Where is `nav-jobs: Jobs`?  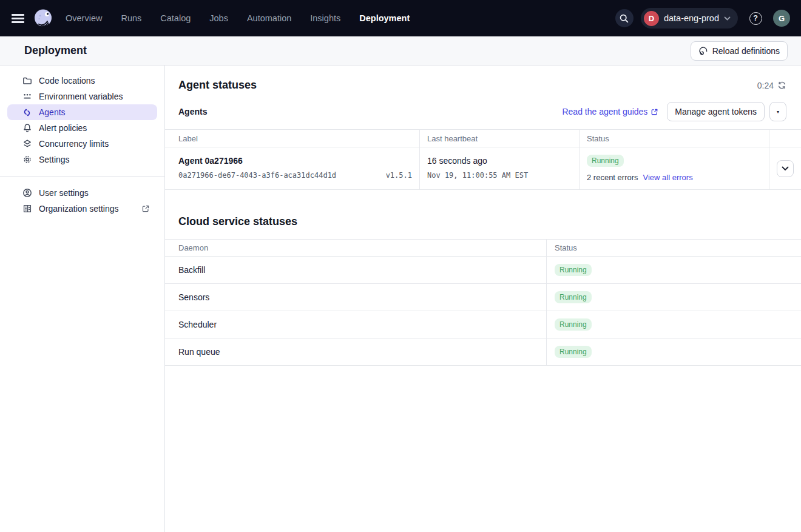 nav-jobs: Jobs is located at coordinates (218, 18).